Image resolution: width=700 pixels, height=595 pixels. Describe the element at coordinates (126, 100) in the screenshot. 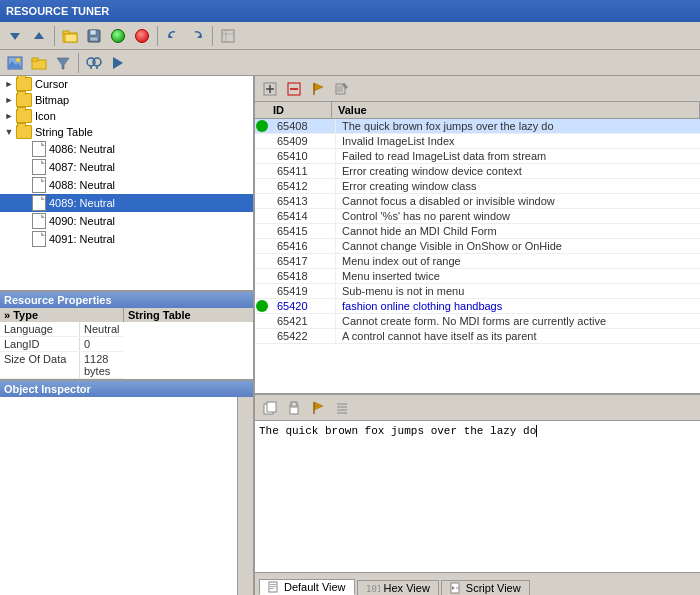

I see `tree-item-bitmap: ►Bitmap` at that location.